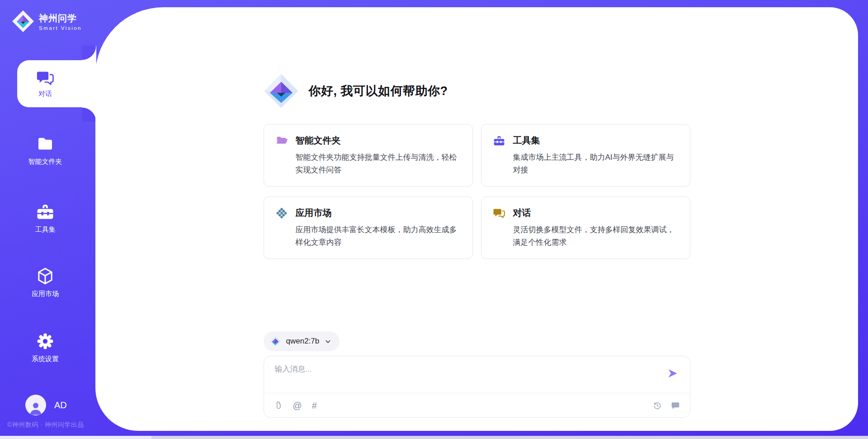  What do you see at coordinates (527, 140) in the screenshot?
I see `card-title: 工具集` at bounding box center [527, 140].